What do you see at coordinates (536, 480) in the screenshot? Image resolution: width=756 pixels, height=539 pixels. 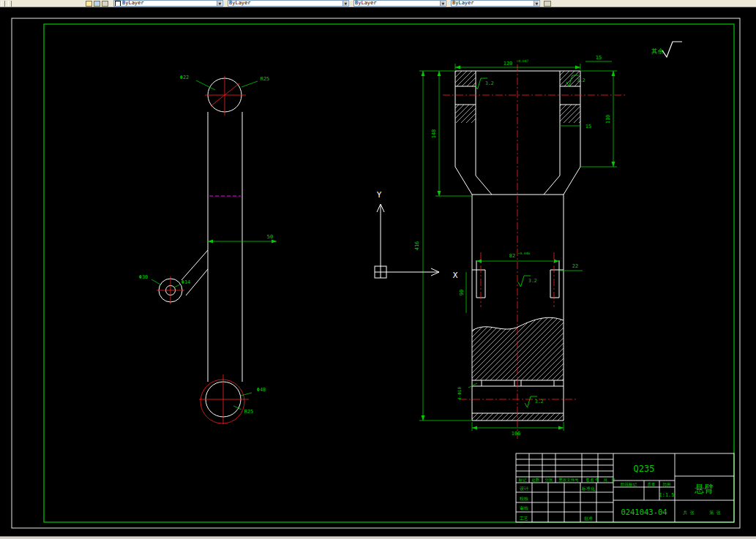 I see `rev-header-count: 处数` at bounding box center [536, 480].